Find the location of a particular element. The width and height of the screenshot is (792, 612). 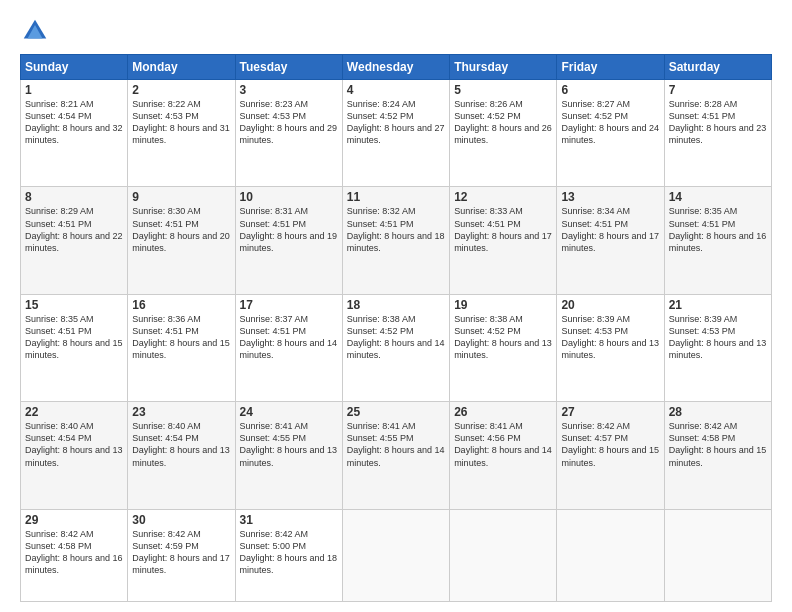

calendar-cell: 22Sunrise: 8:40 AMSunset: 4:54 PMDayligh… is located at coordinates (74, 456).